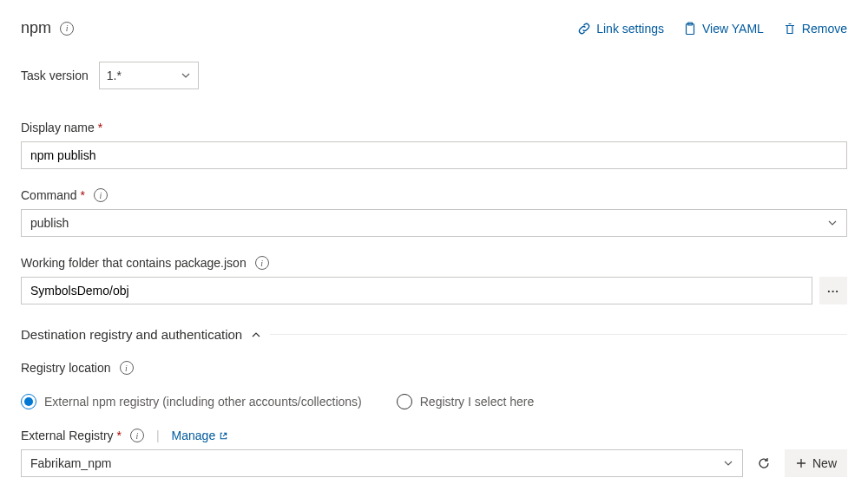 Image resolution: width=868 pixels, height=491 pixels. I want to click on registry-location-label: Registry location, so click(66, 368).